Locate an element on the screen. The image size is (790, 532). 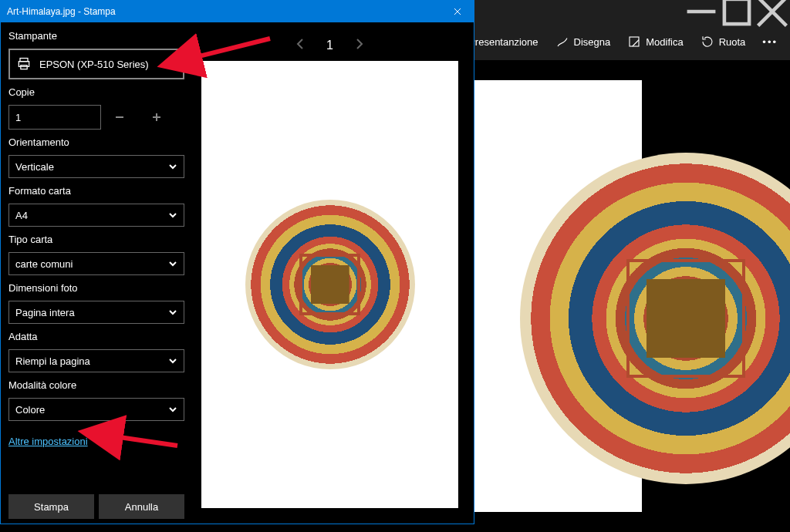
paper-size-label: Formato carta is located at coordinates (96, 191).